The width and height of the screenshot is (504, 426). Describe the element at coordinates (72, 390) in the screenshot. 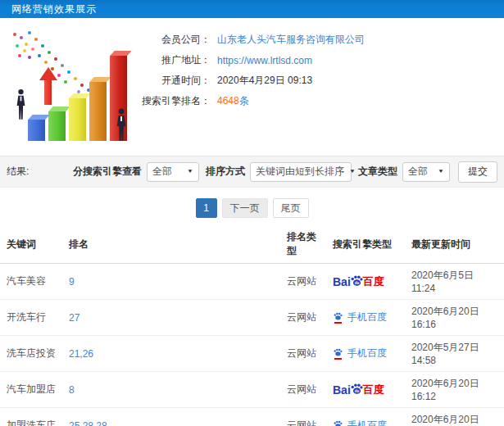

I see `rank-link: 8` at that location.